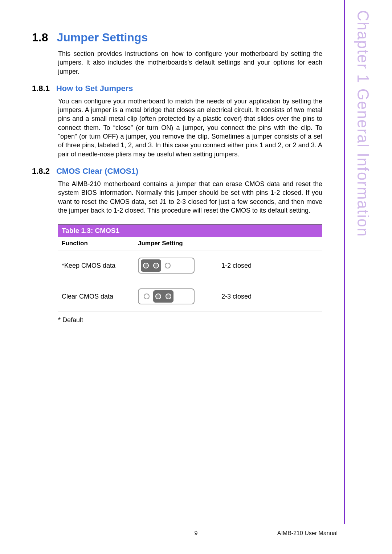 The height and width of the screenshot is (554, 392). Describe the element at coordinates (190, 128) in the screenshot. I see `subsection-1-body: You can configure your motherboard to ma…` at that location.